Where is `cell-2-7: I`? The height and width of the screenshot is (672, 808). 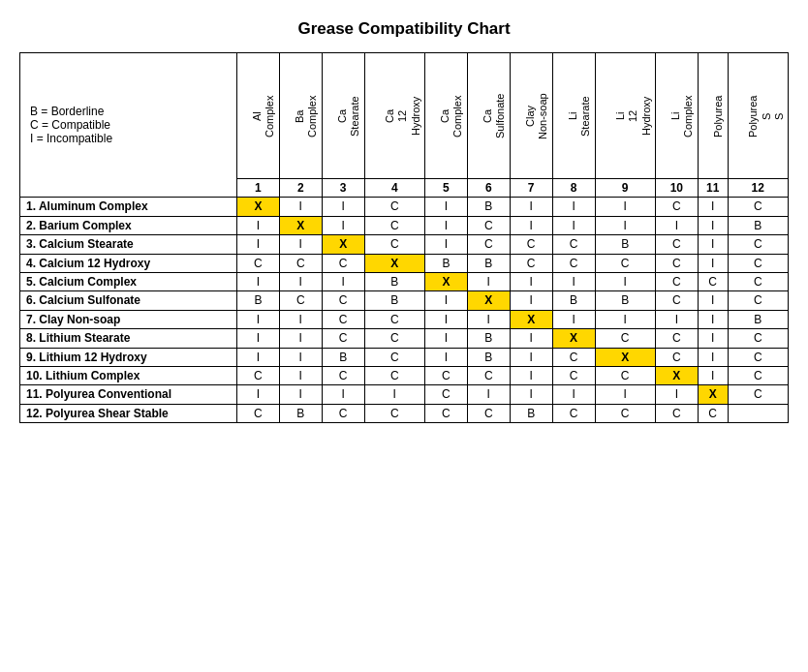 cell-2-7: I is located at coordinates (531, 225).